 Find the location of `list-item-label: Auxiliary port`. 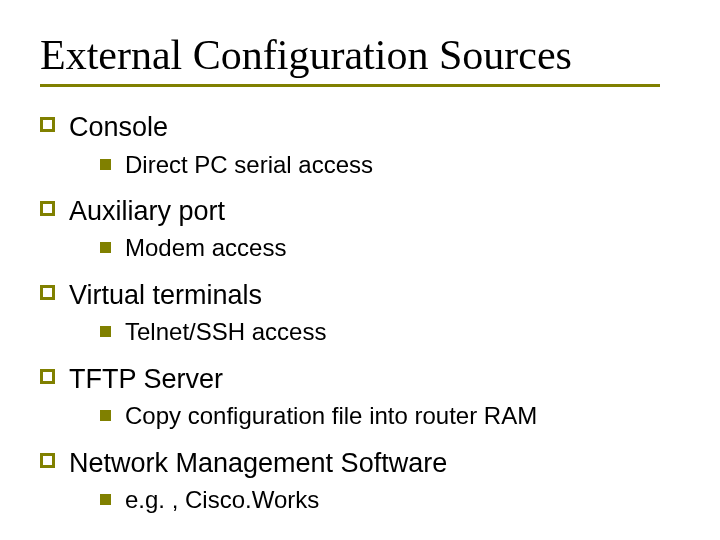

list-item-label: Auxiliary port is located at coordinates (147, 211).